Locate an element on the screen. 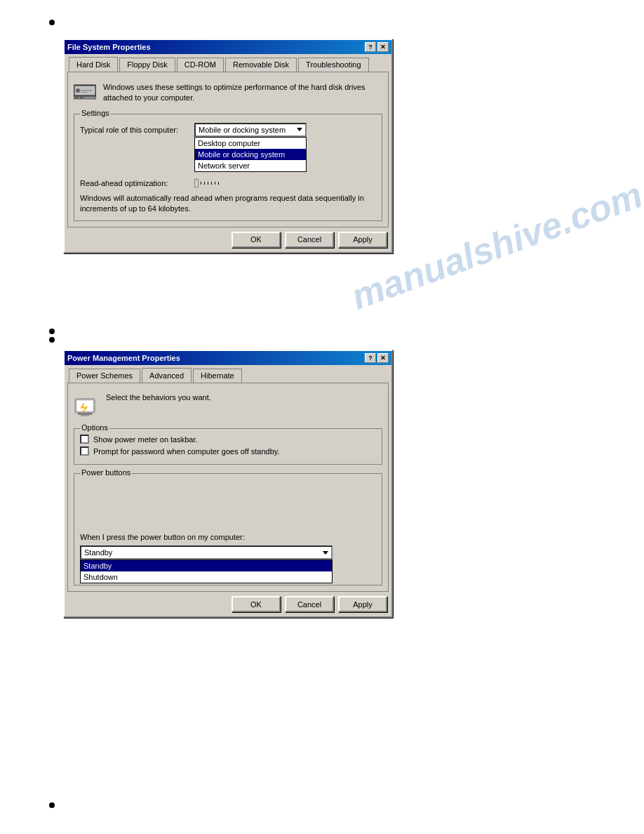  power-dropdown-value: Standby is located at coordinates (98, 552).